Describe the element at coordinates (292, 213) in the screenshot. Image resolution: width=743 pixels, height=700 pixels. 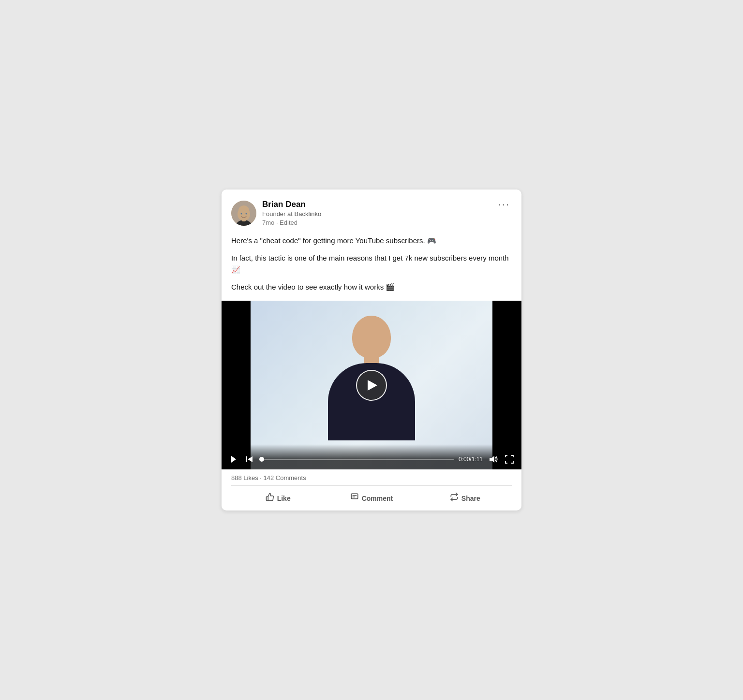
I see `author-info: Brian Dean Founder at Backlinko 7mo · Ed…` at that location.